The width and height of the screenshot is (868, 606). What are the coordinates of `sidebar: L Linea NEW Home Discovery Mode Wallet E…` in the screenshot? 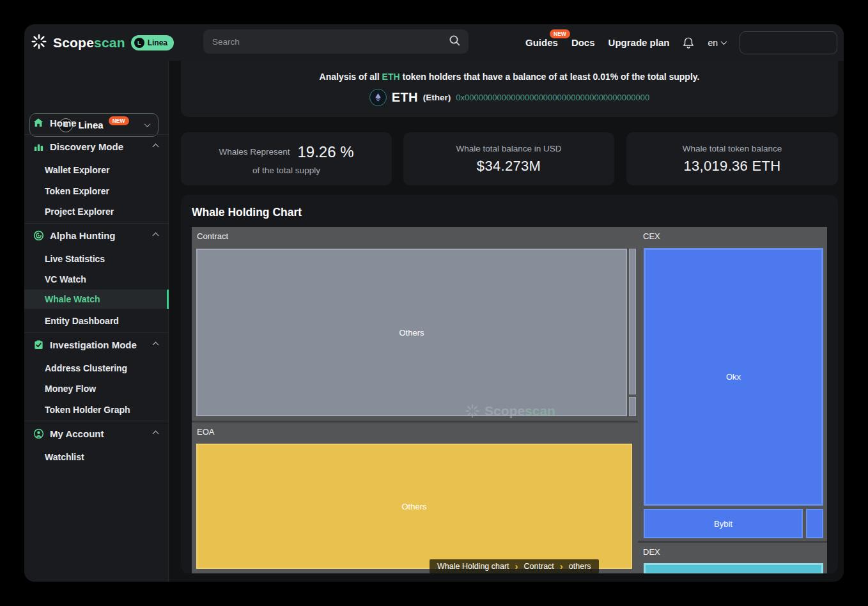 It's located at (97, 321).